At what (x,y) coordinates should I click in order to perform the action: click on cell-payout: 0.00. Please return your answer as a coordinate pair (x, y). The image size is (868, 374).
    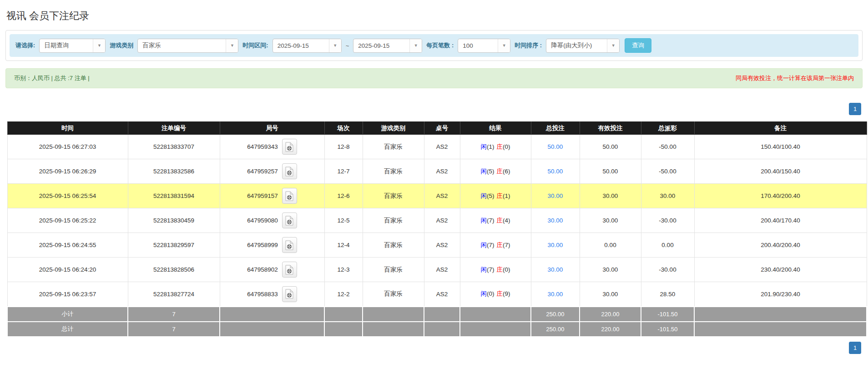
    Looking at the image, I should click on (668, 245).